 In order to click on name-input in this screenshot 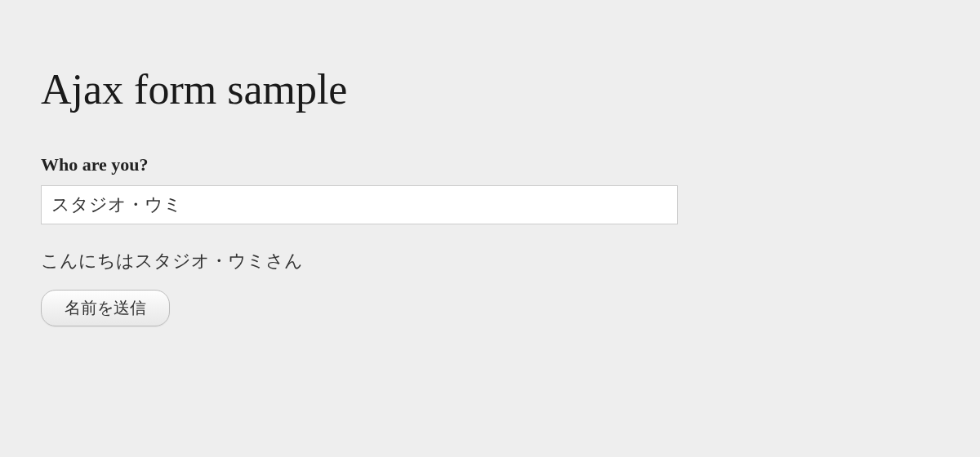, I will do `click(359, 205)`.